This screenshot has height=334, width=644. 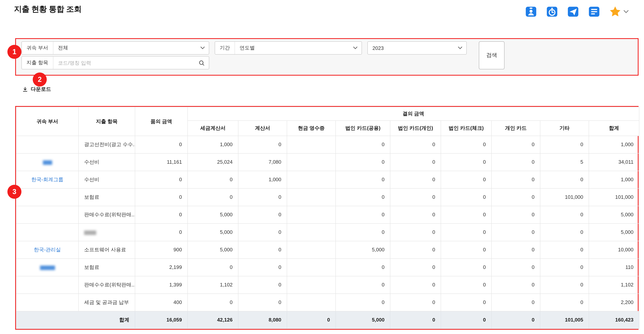 What do you see at coordinates (36, 89) in the screenshot?
I see `download-button: 다운로드` at bounding box center [36, 89].